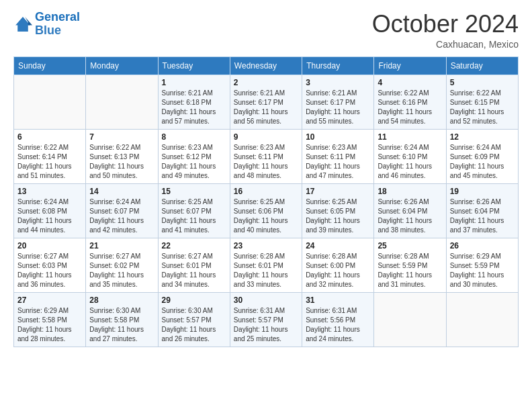 Image resolution: width=532 pixels, height=411 pixels. Describe the element at coordinates (410, 102) in the screenshot. I see `calendar-cell: 4Sunrise: 6:22 AM Sunset: 6:16 PM Daylig…` at that location.